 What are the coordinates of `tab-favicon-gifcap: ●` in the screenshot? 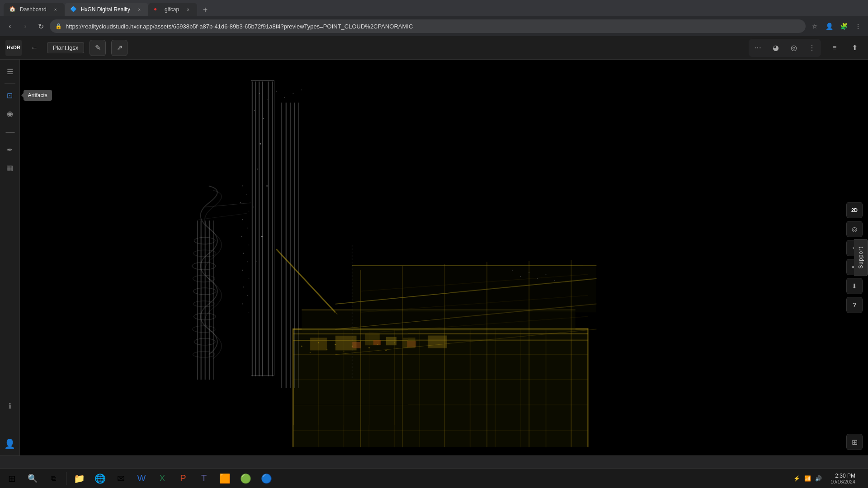 It's located at (157, 9).